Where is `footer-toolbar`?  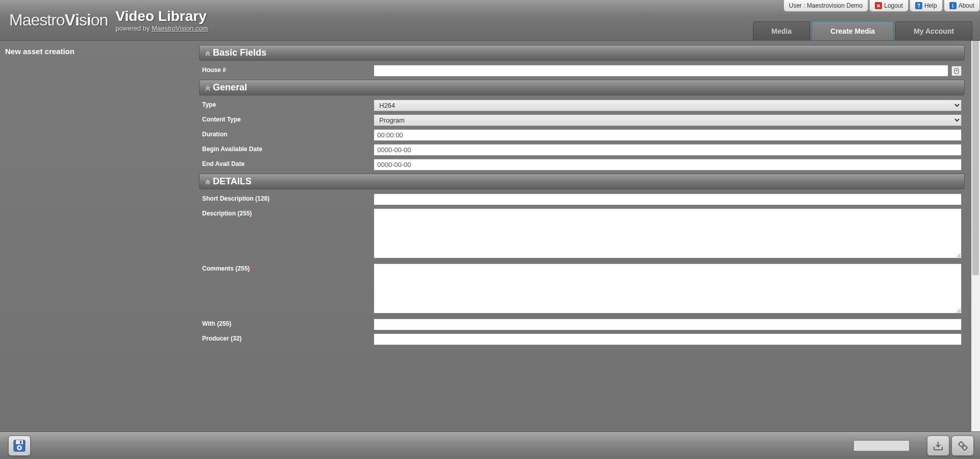
footer-toolbar is located at coordinates (490, 445).